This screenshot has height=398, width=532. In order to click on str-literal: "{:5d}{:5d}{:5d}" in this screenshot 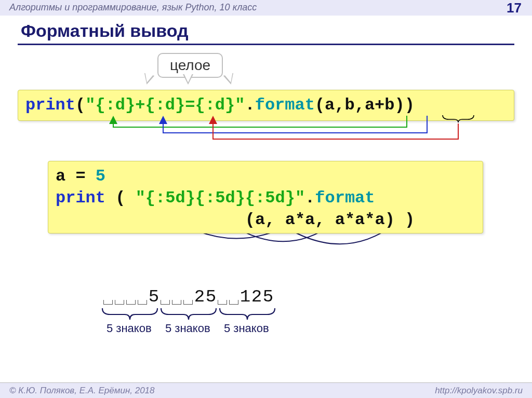, I will do `click(220, 198)`.